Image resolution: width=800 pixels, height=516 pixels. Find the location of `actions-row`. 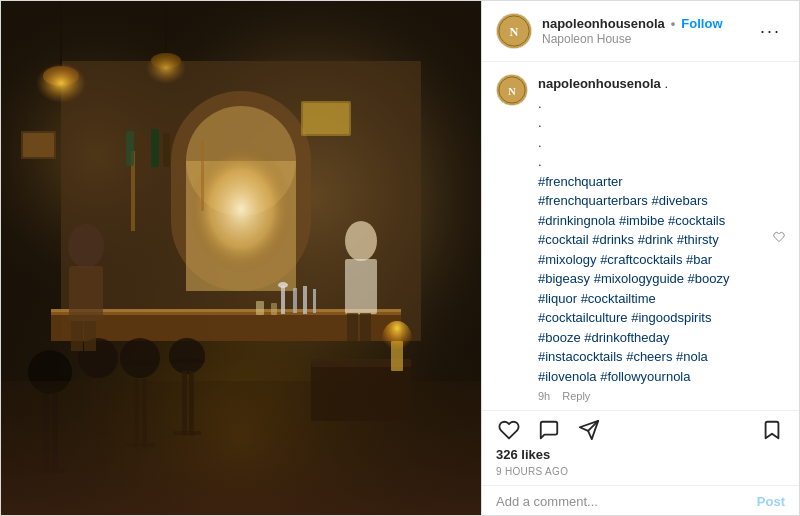

actions-row is located at coordinates (640, 427).